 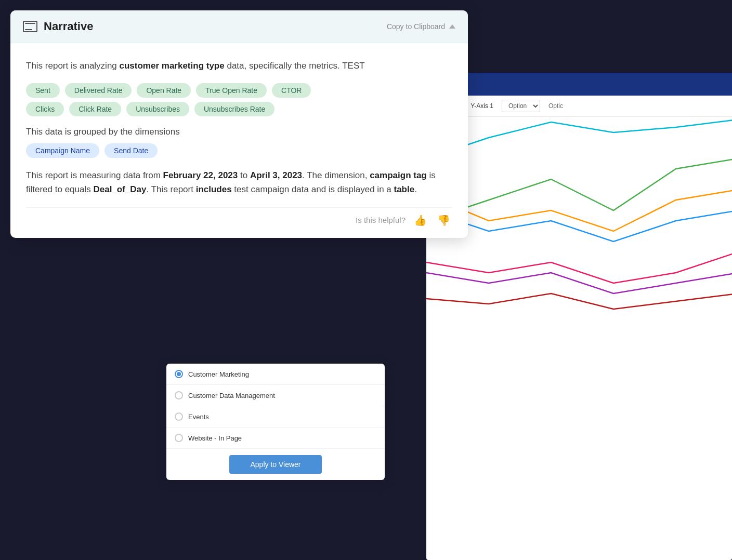 What do you see at coordinates (276, 176) in the screenshot?
I see `date-bold-2: April 3, 2023` at bounding box center [276, 176].